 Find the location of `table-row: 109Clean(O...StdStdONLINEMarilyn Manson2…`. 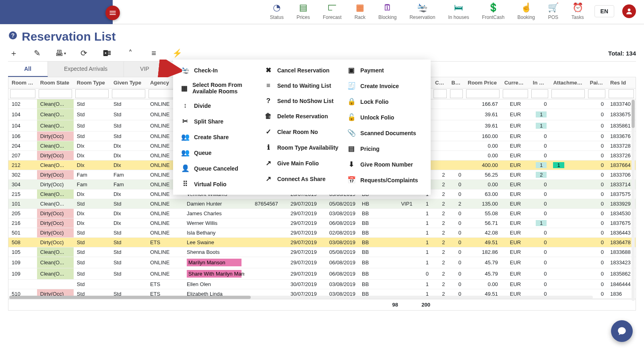

table-row: 109Clean(O...StdStdONLINEMarilyn Manson2… is located at coordinates (322, 263).